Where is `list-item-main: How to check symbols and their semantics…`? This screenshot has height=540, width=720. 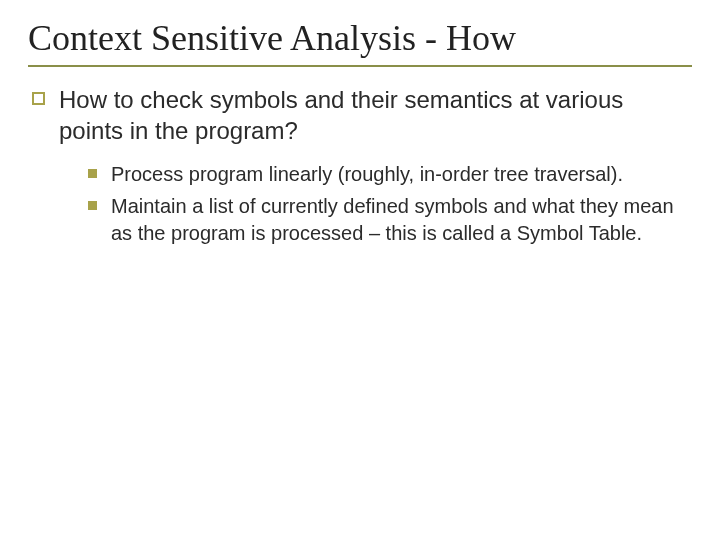 list-item-main: How to check symbols and their semantics… is located at coordinates (362, 116).